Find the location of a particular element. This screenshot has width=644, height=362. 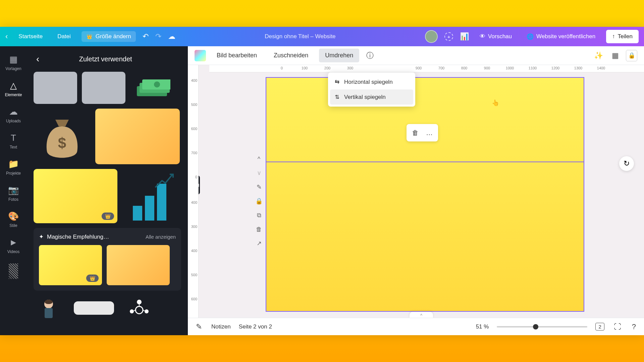

text-icon: T is located at coordinates (13, 138).